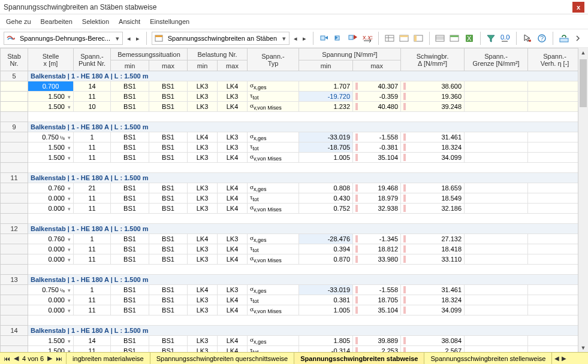 Image resolution: width=588 pixels, height=364 pixels. I want to click on cell-smax: 33.980, so click(377, 260).